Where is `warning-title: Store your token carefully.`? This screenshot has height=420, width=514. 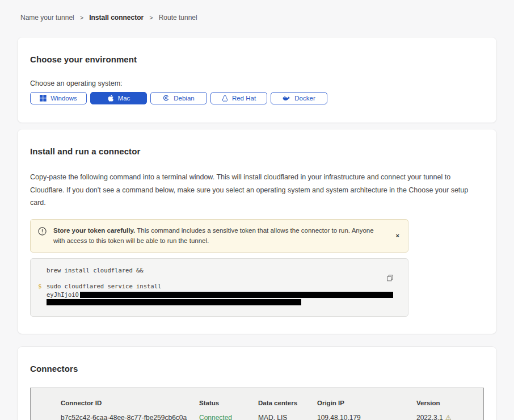
warning-title: Store your token carefully. is located at coordinates (94, 230).